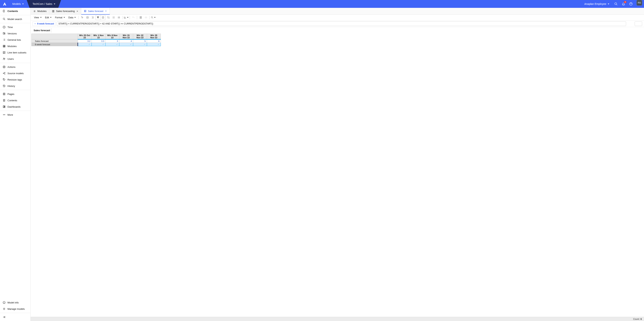  I want to click on user-dropdown: Anaplan Employee, so click(597, 4).